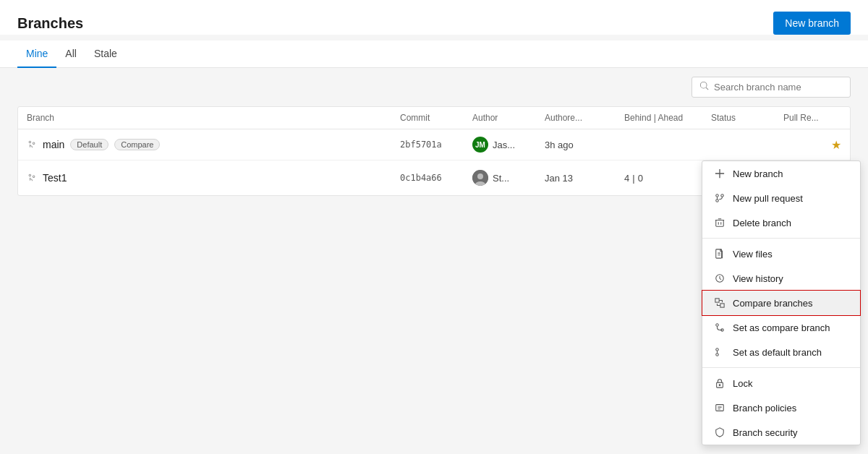  What do you see at coordinates (720, 223) in the screenshot?
I see `delete-icon` at bounding box center [720, 223].